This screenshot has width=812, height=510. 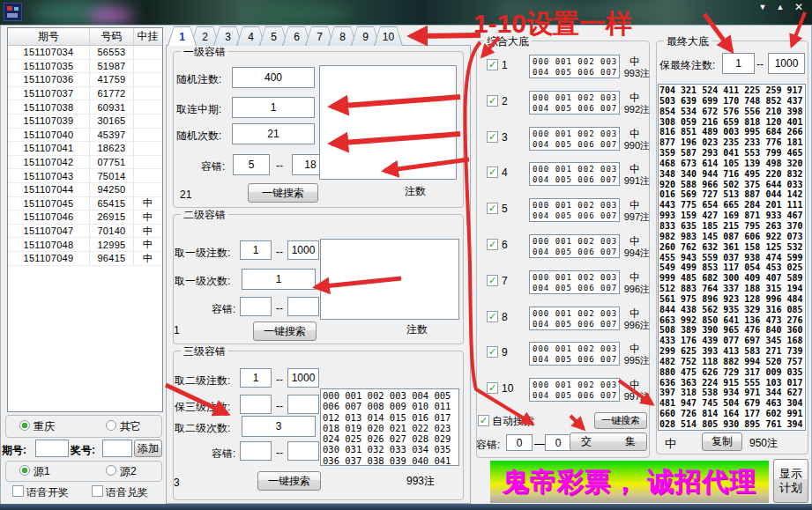 I want to click on level3-take-times-input, so click(x=279, y=426).